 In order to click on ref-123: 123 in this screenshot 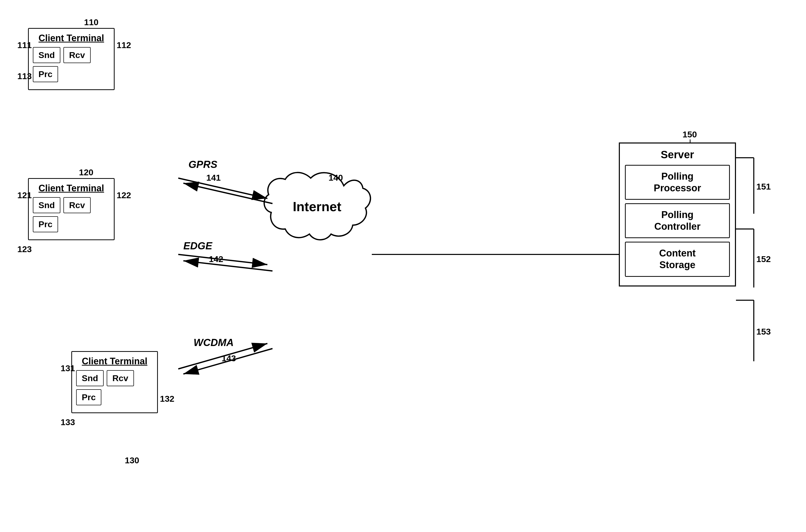, I will do `click(24, 249)`.